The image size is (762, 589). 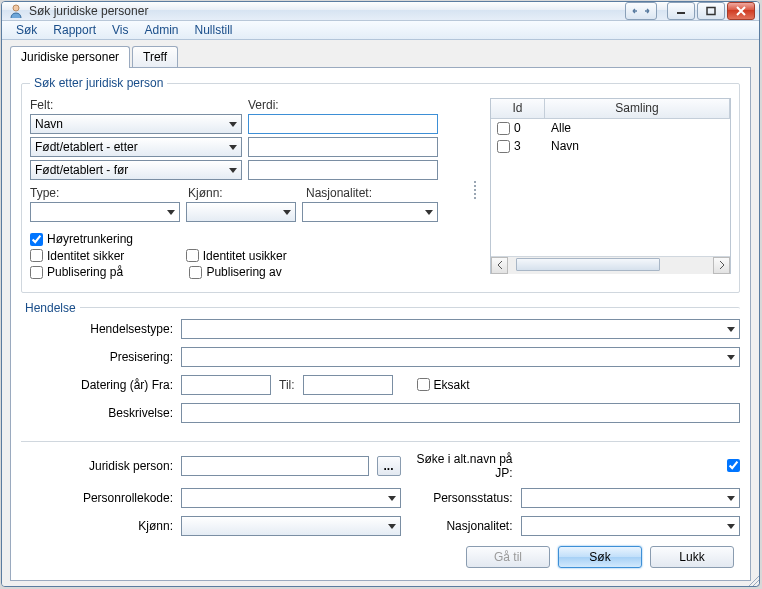 What do you see at coordinates (226, 385) in the screenshot?
I see `input-datering-fra` at bounding box center [226, 385].